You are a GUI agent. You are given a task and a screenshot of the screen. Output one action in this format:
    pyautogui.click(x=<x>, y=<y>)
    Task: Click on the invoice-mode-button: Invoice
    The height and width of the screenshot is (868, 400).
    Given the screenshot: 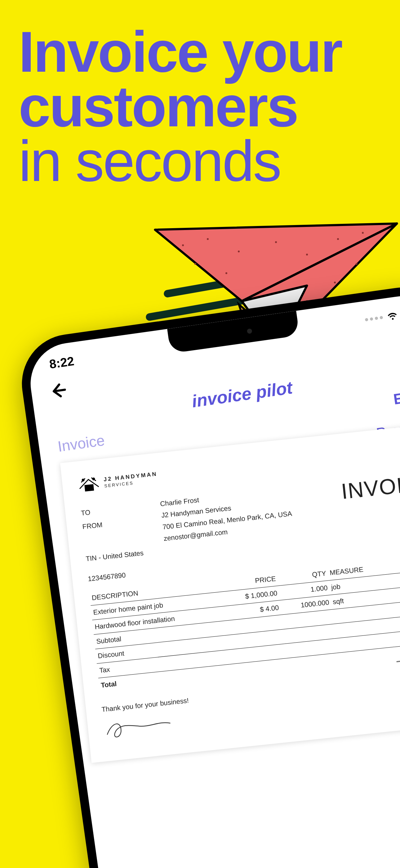 What is the action you would take?
    pyautogui.click(x=81, y=443)
    